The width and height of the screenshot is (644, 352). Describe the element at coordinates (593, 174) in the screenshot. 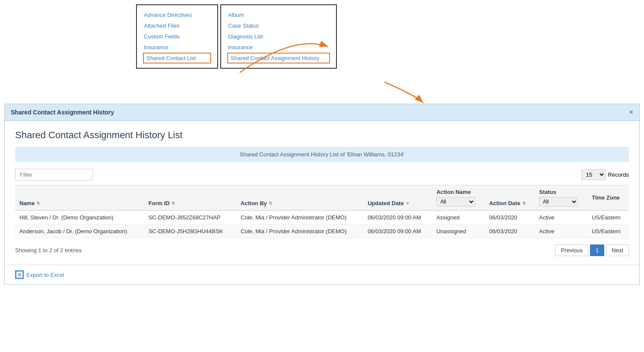

I see `records-per-page-select: 15 25 50 100` at that location.